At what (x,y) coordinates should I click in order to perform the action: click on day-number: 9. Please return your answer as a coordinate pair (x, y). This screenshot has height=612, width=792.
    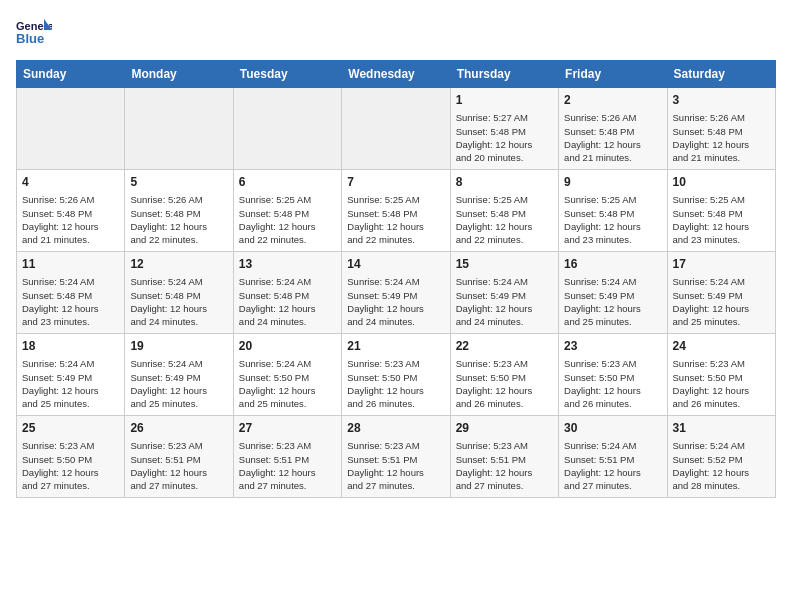
    Looking at the image, I should click on (612, 182).